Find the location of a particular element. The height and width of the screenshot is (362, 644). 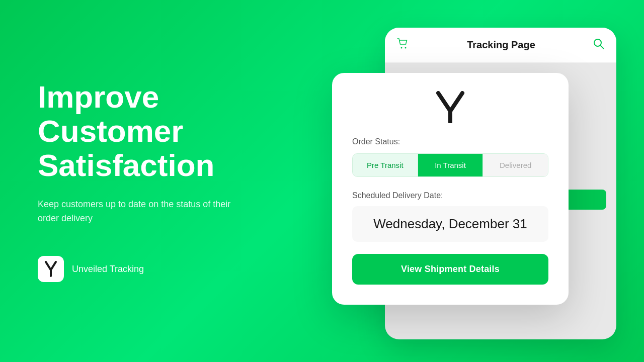

cart-icon is located at coordinates (403, 45).